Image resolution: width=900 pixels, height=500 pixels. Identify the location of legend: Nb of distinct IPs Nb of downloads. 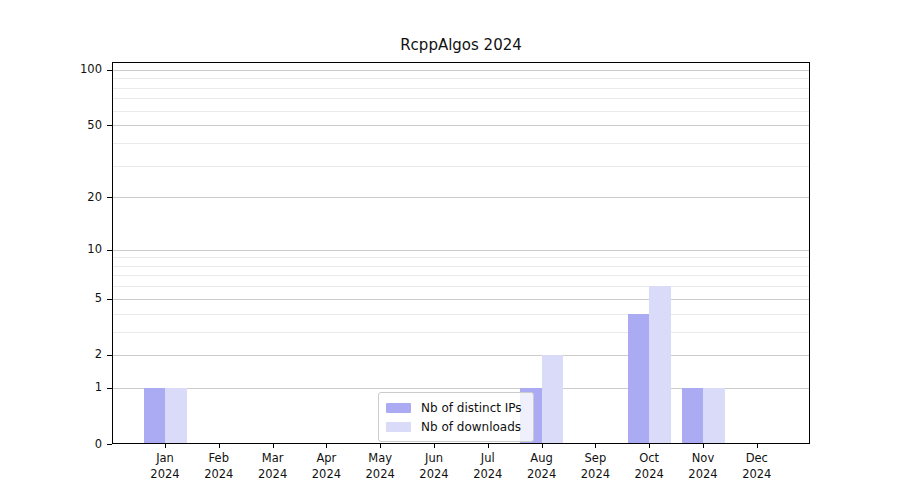
(456, 417).